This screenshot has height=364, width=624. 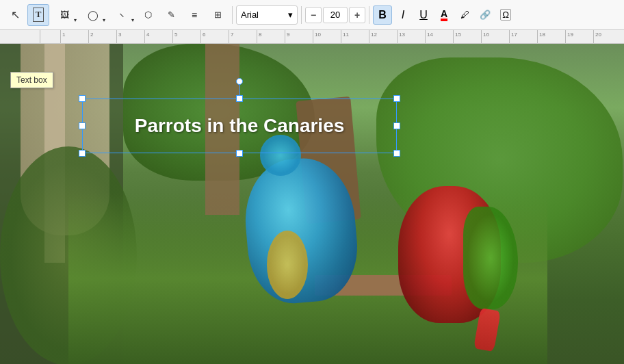 What do you see at coordinates (424, 15) in the screenshot?
I see `underline-icon: U` at bounding box center [424, 15].